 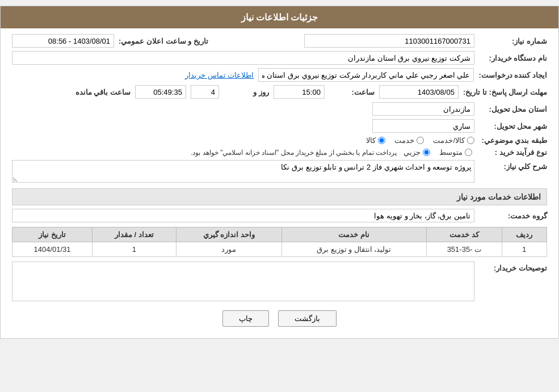 What do you see at coordinates (354, 235) in the screenshot?
I see `col-header-name: نام خدمت` at bounding box center [354, 235].